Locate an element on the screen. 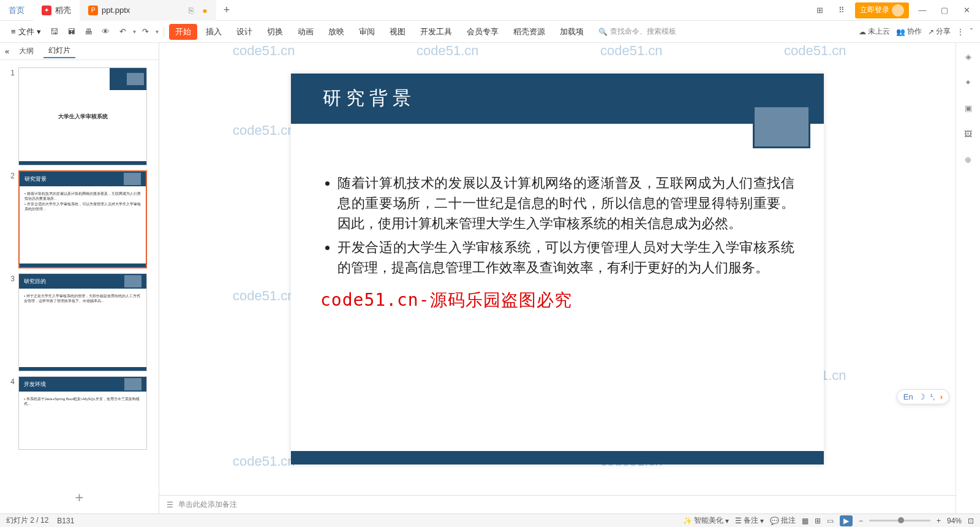 The height and width of the screenshot is (527, 980). thumb-title: 研究背景 is located at coordinates (36, 179).